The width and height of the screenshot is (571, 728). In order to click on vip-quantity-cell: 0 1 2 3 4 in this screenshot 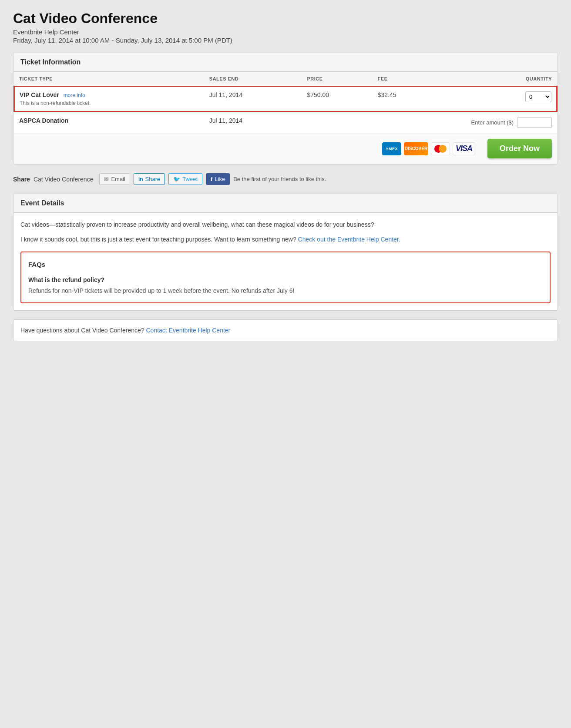, I will do `click(519, 99)`.